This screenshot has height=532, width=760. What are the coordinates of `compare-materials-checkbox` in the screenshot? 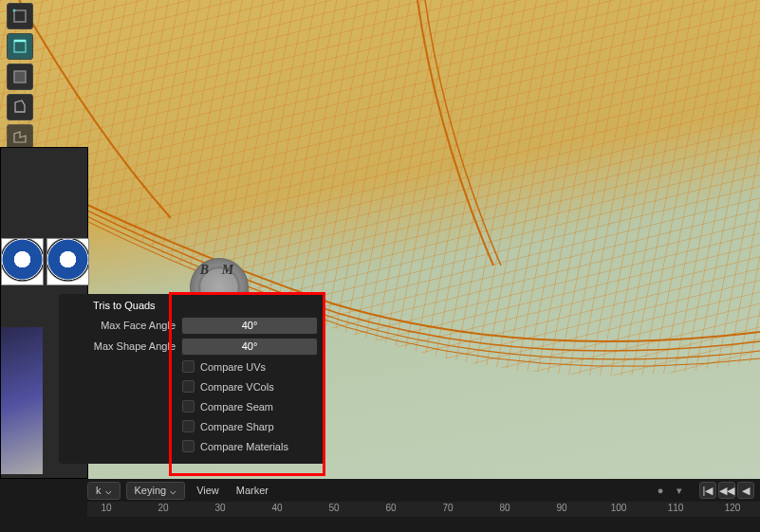 It's located at (188, 446).